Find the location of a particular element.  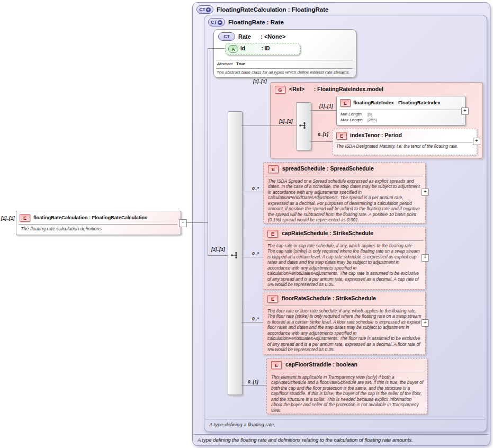

facet-value: [255] is located at coordinates (372, 120).